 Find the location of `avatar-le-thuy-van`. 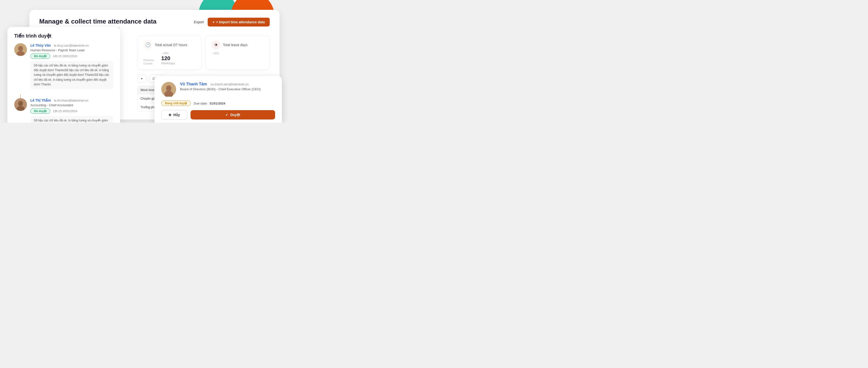

avatar-le-thuy-van is located at coordinates (21, 50).